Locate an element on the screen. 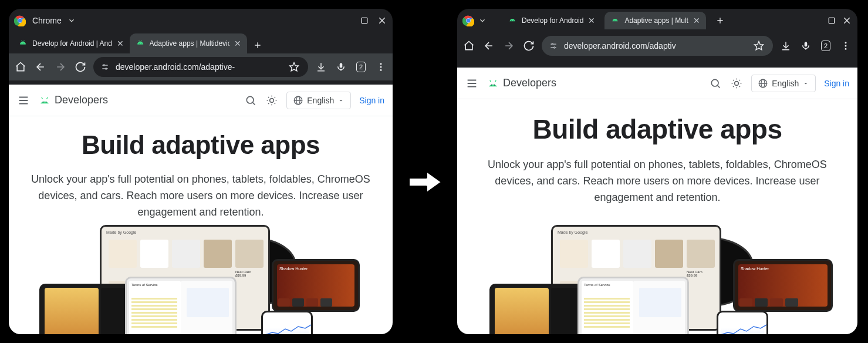  tab-adaptive-apps: Adaptive apps | Mult ✕ is located at coordinates (655, 21).